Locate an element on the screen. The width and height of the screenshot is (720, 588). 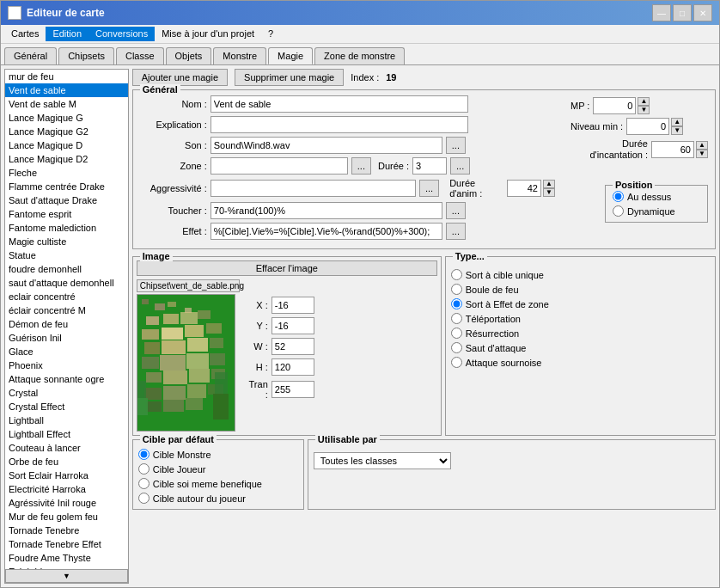
tab-classe: Classe is located at coordinates (140, 56).